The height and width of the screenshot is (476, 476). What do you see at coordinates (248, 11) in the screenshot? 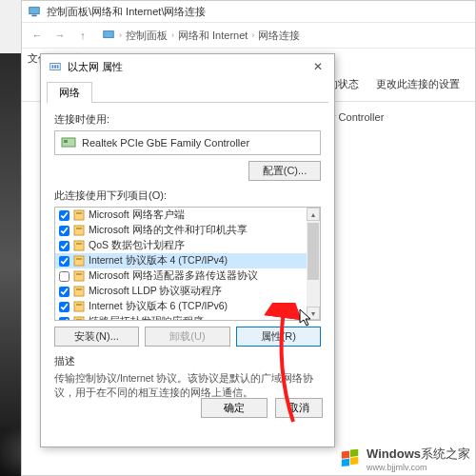
I see `explorer-titlebar: 控制面板\网络和 Internet\网络连接` at bounding box center [248, 11].